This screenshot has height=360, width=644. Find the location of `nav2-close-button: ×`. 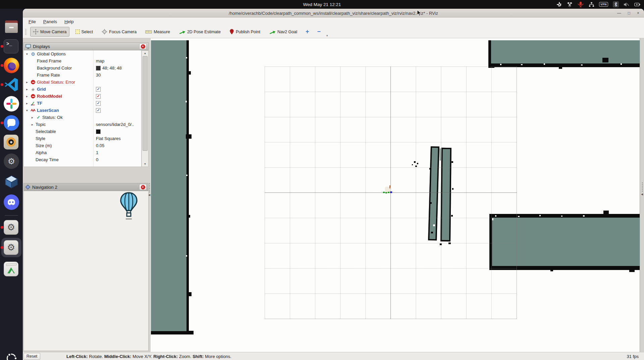

nav2-close-button: × is located at coordinates (143, 187).